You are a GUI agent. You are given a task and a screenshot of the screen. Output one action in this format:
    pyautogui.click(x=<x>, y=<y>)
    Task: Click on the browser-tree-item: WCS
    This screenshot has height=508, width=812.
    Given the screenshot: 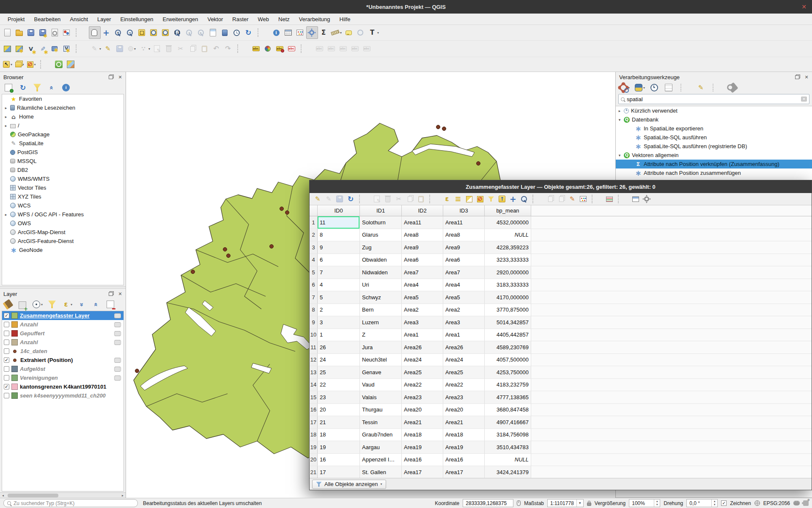 What is the action you would take?
    pyautogui.click(x=63, y=206)
    